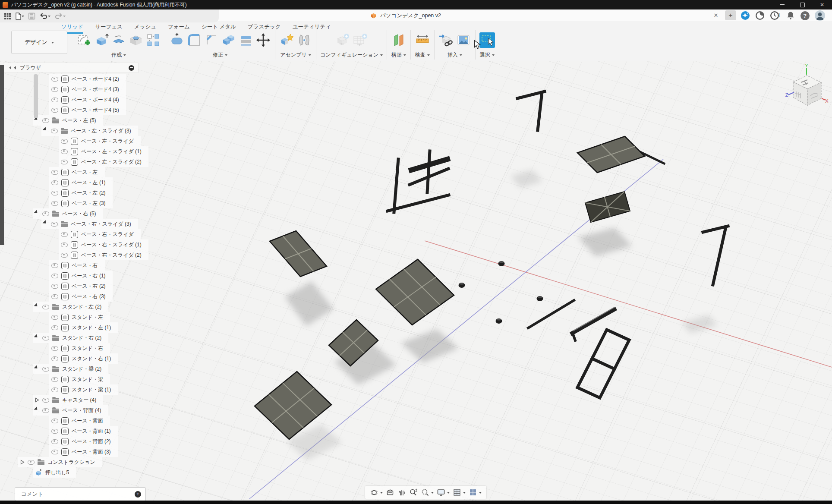  What do you see at coordinates (487, 55) in the screenshot?
I see `group-select-label: 選択` at bounding box center [487, 55].